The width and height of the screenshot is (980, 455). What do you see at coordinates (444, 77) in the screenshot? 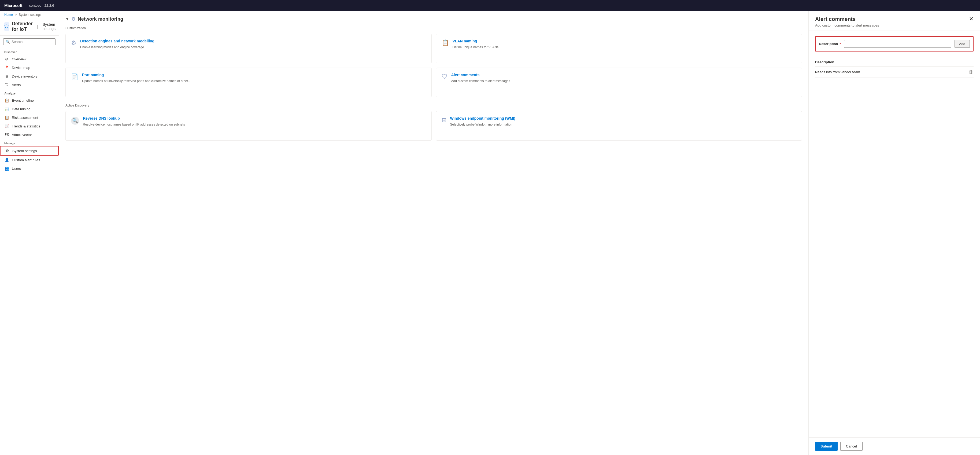
I see `alert-comments-card-icon: 🛡` at bounding box center [444, 77].